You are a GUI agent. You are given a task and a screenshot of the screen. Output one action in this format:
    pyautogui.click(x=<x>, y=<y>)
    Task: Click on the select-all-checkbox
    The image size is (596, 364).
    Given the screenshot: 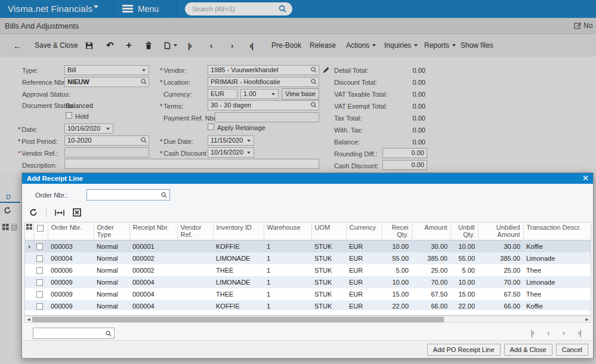 What is the action you would take?
    pyautogui.click(x=41, y=232)
    